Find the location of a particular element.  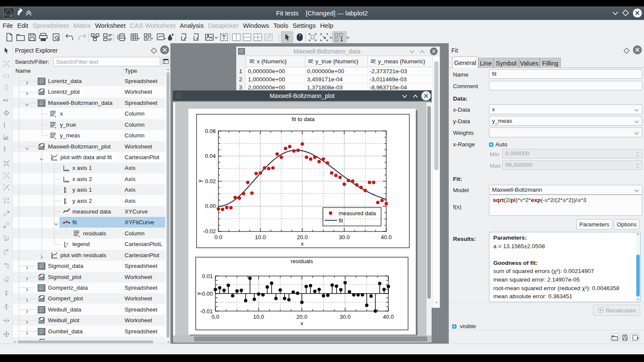

svg-text: fit to data is located at coordinates (303, 119).